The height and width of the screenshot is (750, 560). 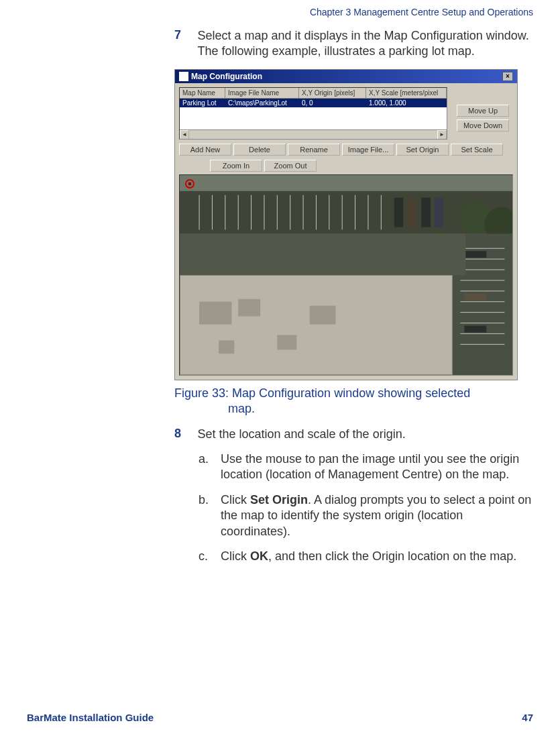 I want to click on page-footer: BarMate Installation Guide 47, so click(x=280, y=718).